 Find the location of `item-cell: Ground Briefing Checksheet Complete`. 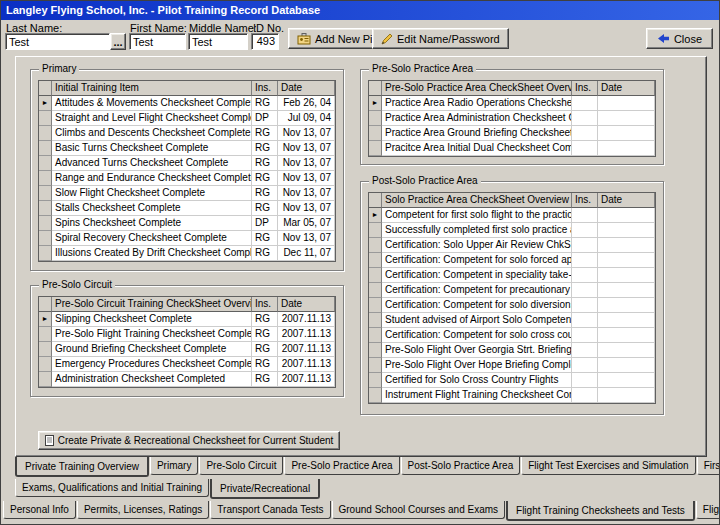

item-cell: Ground Briefing Checksheet Complete is located at coordinates (152, 350).